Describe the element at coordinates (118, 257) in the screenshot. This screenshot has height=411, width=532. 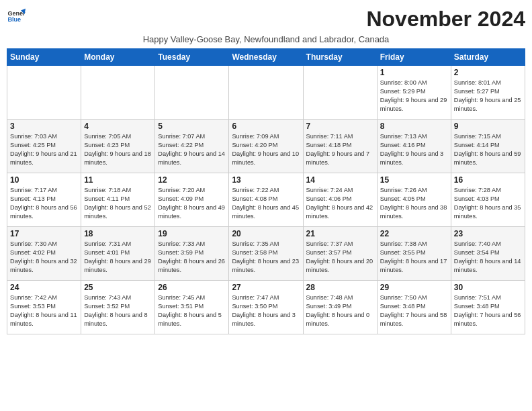
I see `day-info: Sunrise: 7:31 AMSunset: 4:01 PMDaylight:…` at that location.